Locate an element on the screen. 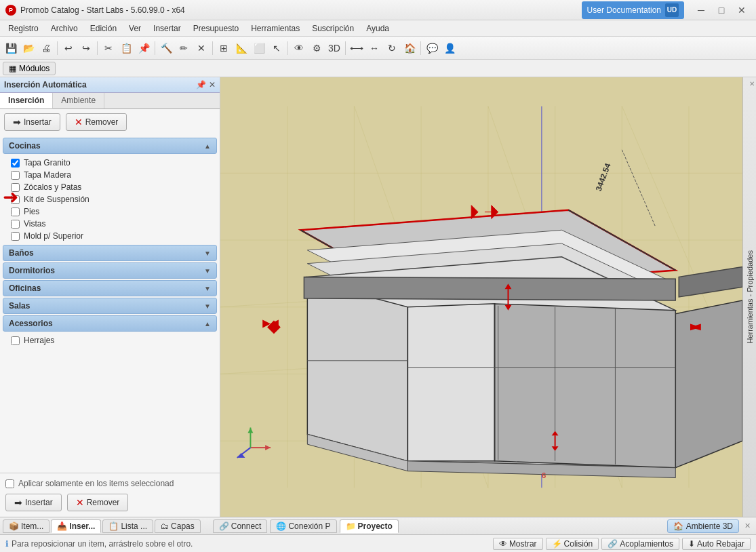  insert-label: Insertar is located at coordinates (38, 122).